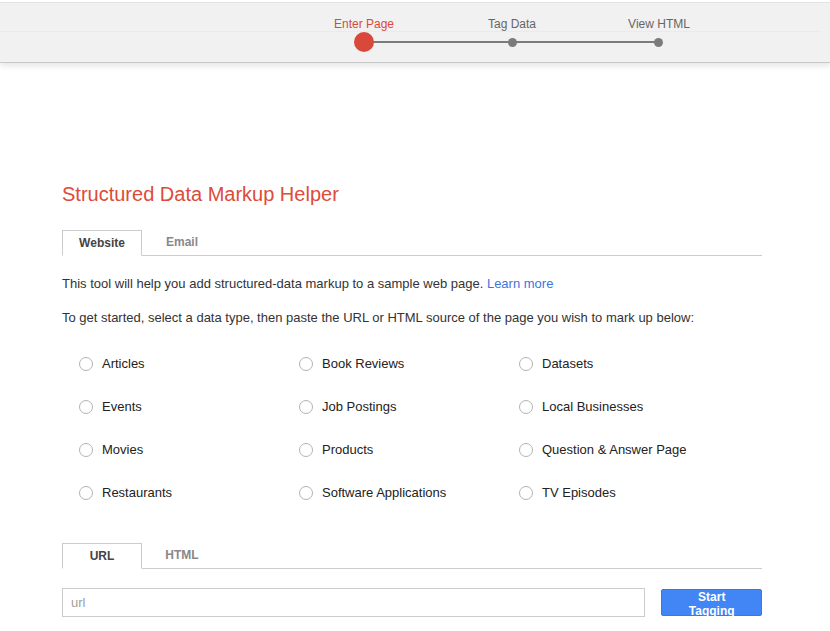  I want to click on data-type-option-events: Events, so click(172, 406).